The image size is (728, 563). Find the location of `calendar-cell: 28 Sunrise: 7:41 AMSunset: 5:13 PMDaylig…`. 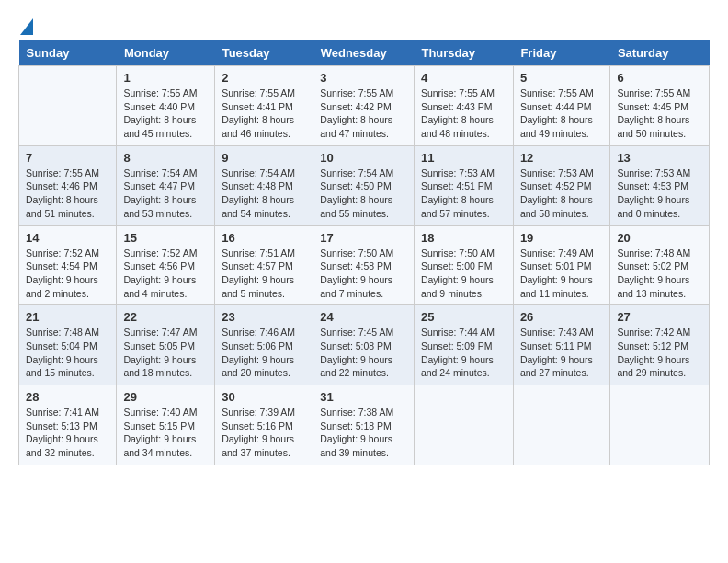

calendar-cell: 28 Sunrise: 7:41 AMSunset: 5:13 PMDaylig… is located at coordinates (68, 425).